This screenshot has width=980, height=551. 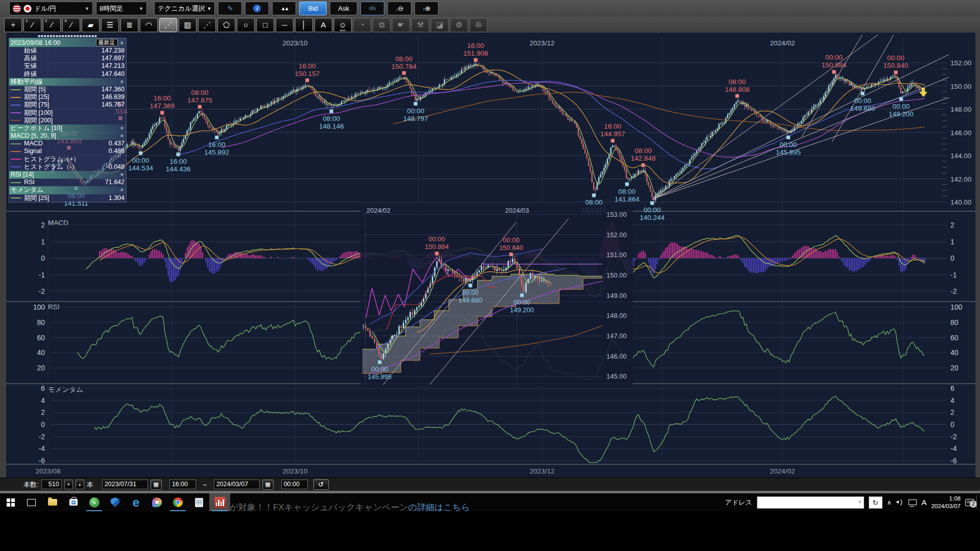 I want to click on svg-text: 148.00, so click(x=961, y=109).